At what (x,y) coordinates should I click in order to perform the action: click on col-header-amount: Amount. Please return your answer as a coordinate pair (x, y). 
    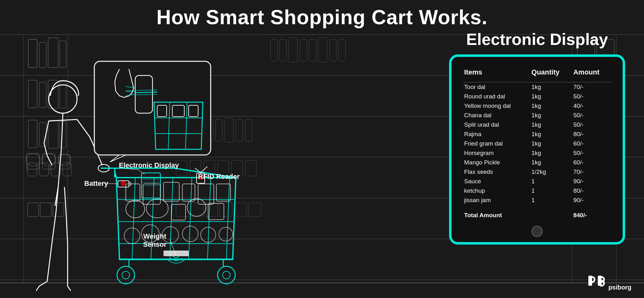
    Looking at the image, I should click on (592, 74).